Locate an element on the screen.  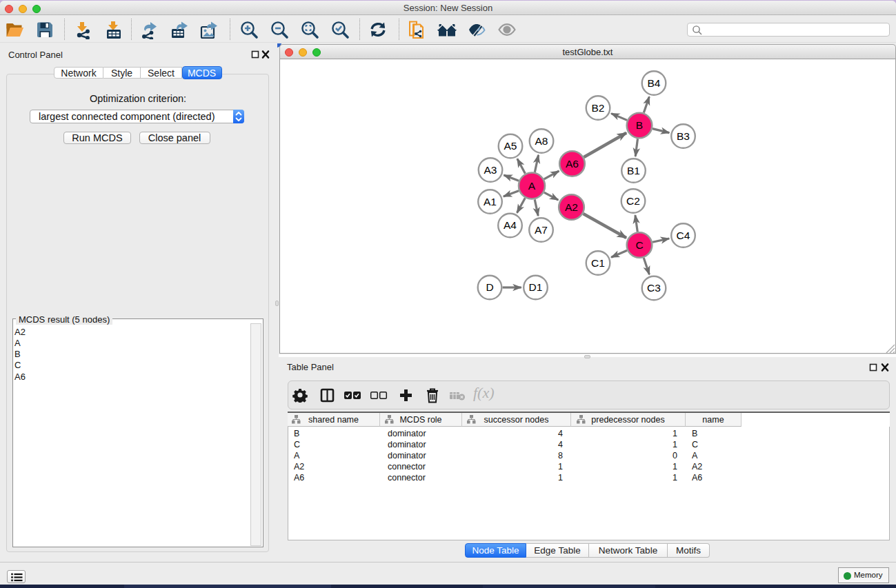
svg-text: C3 is located at coordinates (654, 288).